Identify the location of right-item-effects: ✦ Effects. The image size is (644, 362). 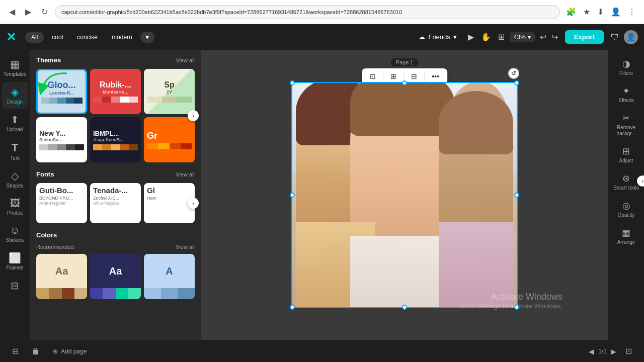
(626, 95).